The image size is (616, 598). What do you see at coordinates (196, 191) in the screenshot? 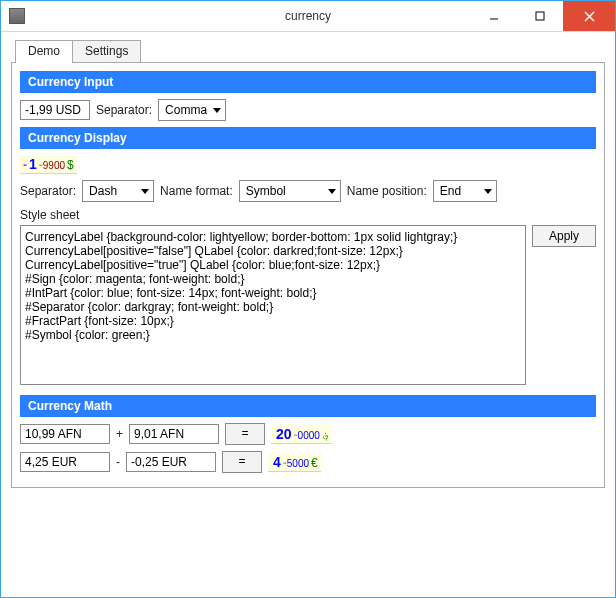
I see `name-format-label: Name format:` at bounding box center [196, 191].